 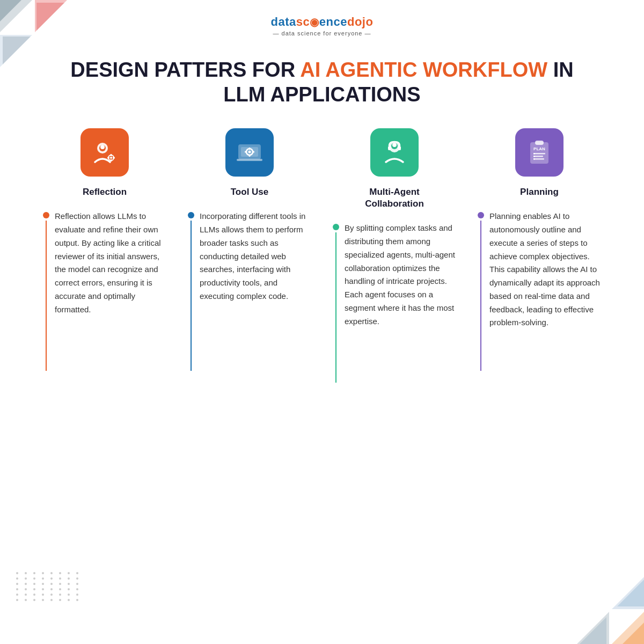 I want to click on card-planning: PLAN PlanningPlanning enables AI to auto…, so click(x=539, y=255).